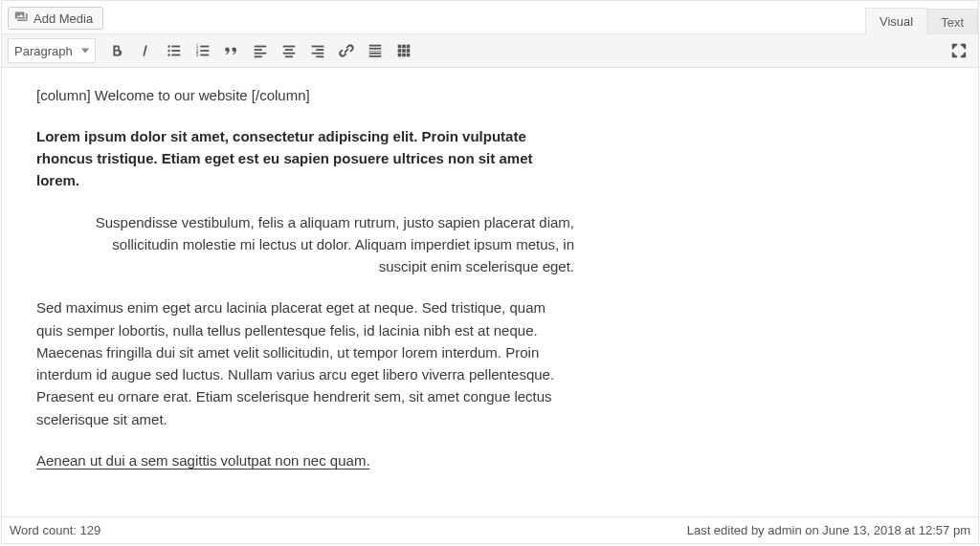 This screenshot has height=546, width=980. I want to click on svg-text: 3, so click(197, 55).